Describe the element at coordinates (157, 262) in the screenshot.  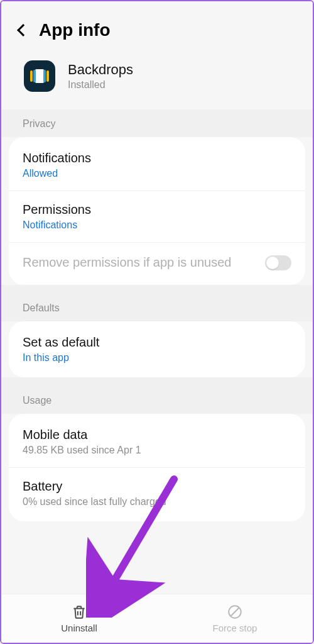
I see `row-remove-permissions: Remove permissions if app is unused` at that location.